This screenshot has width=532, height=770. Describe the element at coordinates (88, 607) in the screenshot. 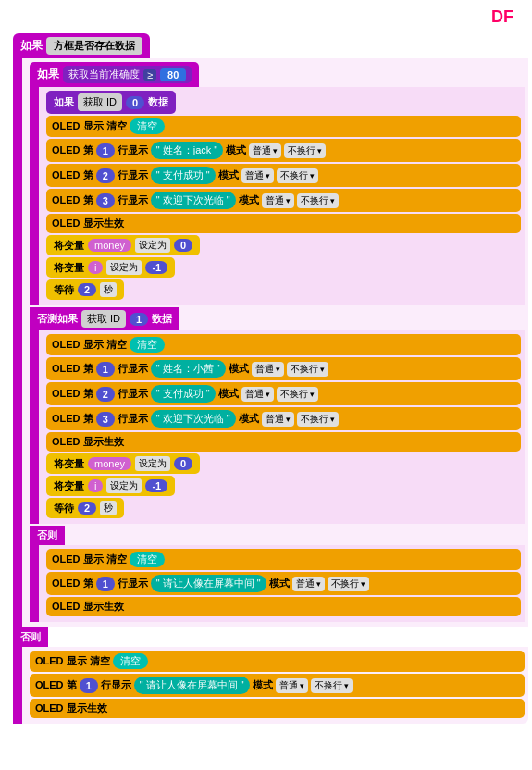

I see `oled-effect-else-inner-label: OLED 显示生效` at that location.